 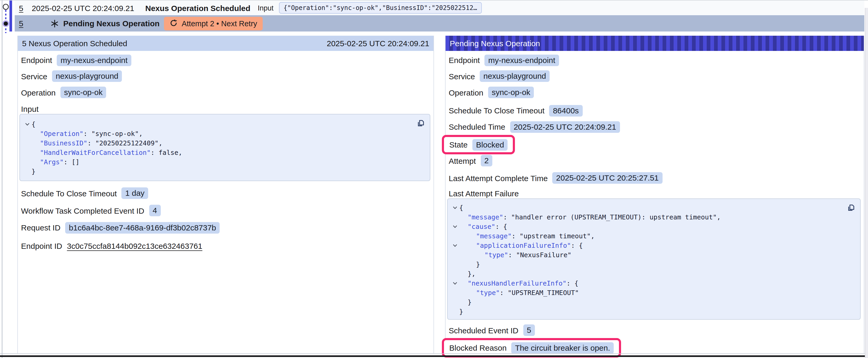 What do you see at coordinates (55, 24) in the screenshot?
I see `asterisk-icon` at bounding box center [55, 24].